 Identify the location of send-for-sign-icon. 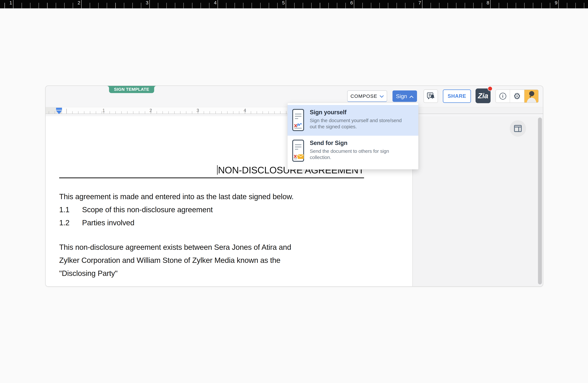
(298, 151).